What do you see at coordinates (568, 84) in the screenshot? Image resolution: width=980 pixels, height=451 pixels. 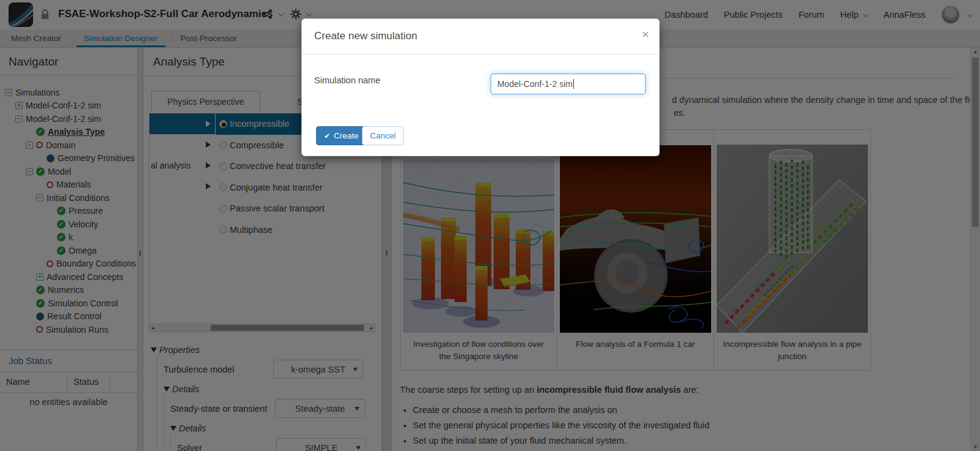 I see `simulation-name-input: Model-Conf-1-2 sim` at bounding box center [568, 84].